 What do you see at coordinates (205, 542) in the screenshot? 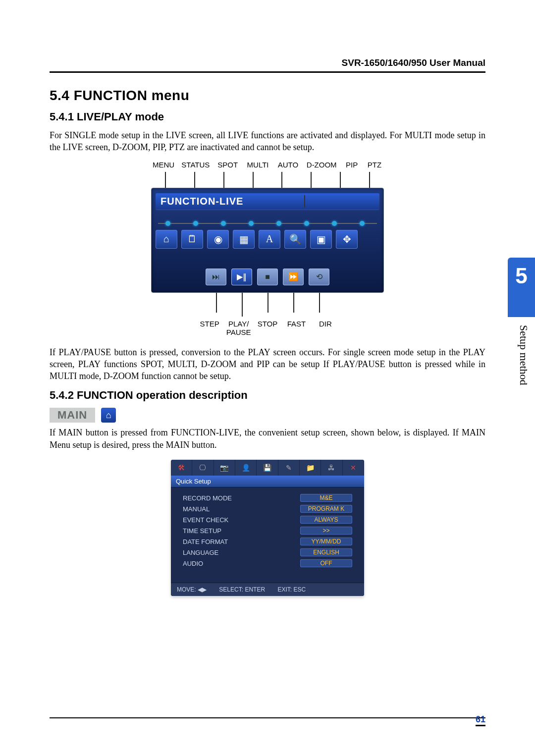
I see `quick-setup-label: DATE FORMAT` at bounding box center [205, 542].